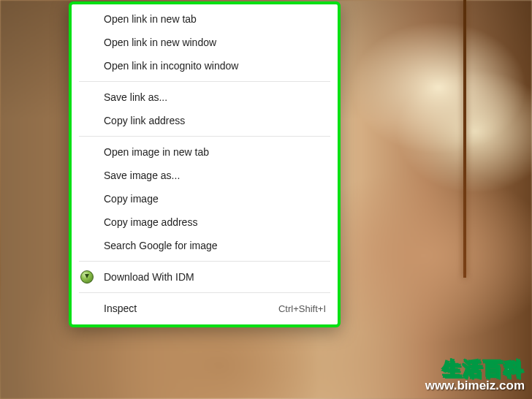 The height and width of the screenshot is (399, 532). I want to click on menu-item-label: Download With IDM, so click(215, 277).